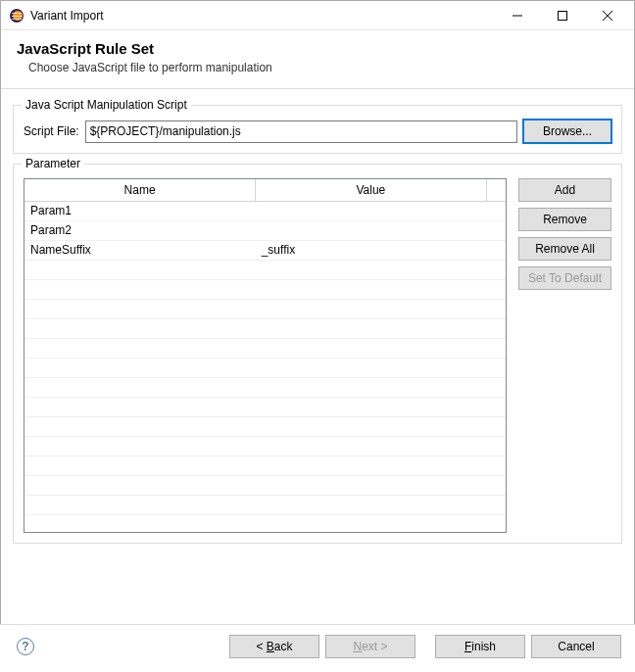 The image size is (635, 672). What do you see at coordinates (564, 190) in the screenshot?
I see `add-button: Add` at bounding box center [564, 190].